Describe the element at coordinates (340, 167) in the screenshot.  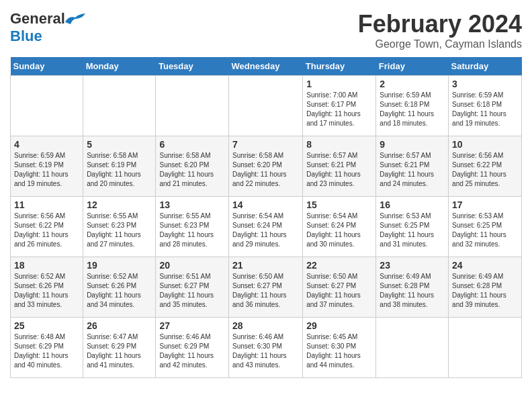
I see `calendar-cell: 8Sunrise: 6:57 AM Sunset: 6:21 PM Daylig…` at that location.